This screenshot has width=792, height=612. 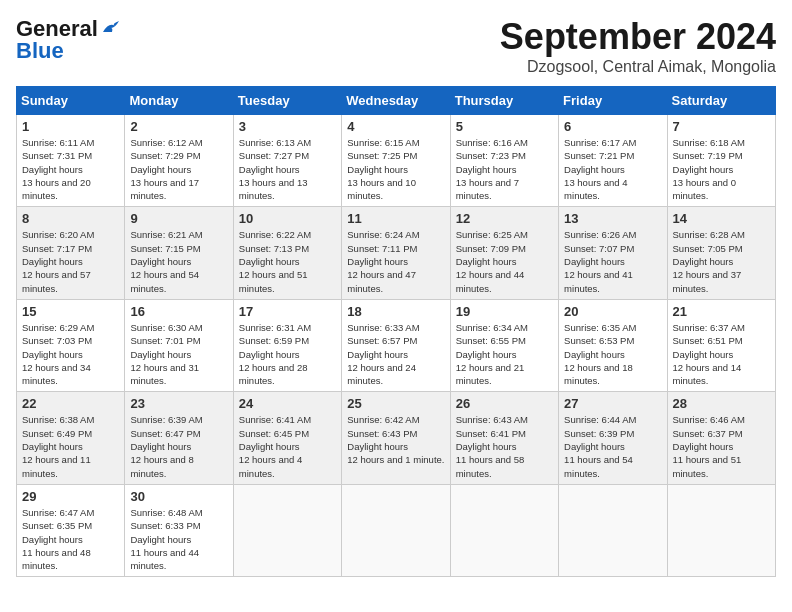 What do you see at coordinates (287, 253) in the screenshot?
I see `table-row: 10 Sunrise: 6:22 AM Sunset: 7:13 PM Dayl…` at bounding box center [287, 253].